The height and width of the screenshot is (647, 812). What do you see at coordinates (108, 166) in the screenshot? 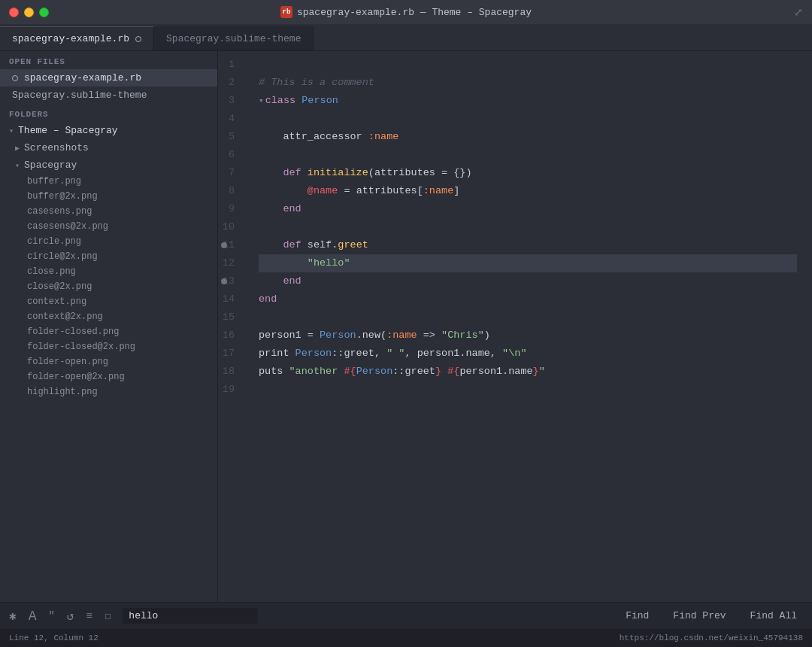
I see `folder-spacegray: ▾ Spacegray` at bounding box center [108, 166].